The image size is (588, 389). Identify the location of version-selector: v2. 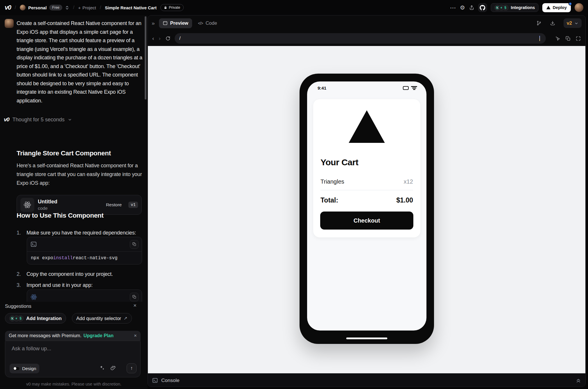
(573, 23).